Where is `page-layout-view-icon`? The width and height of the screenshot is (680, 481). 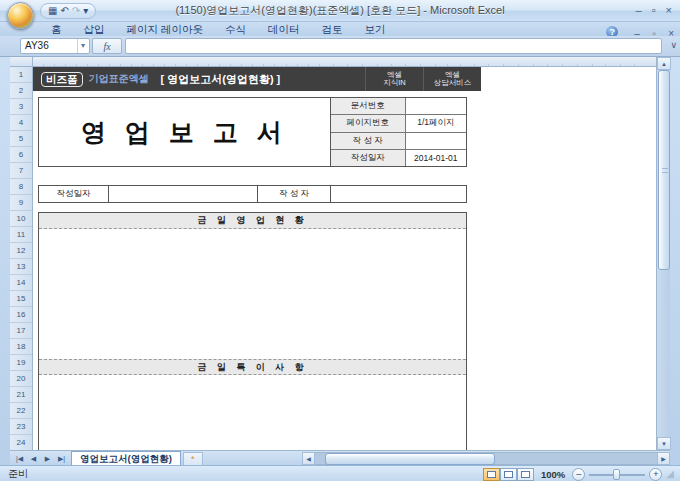
page-layout-view-icon is located at coordinates (508, 474).